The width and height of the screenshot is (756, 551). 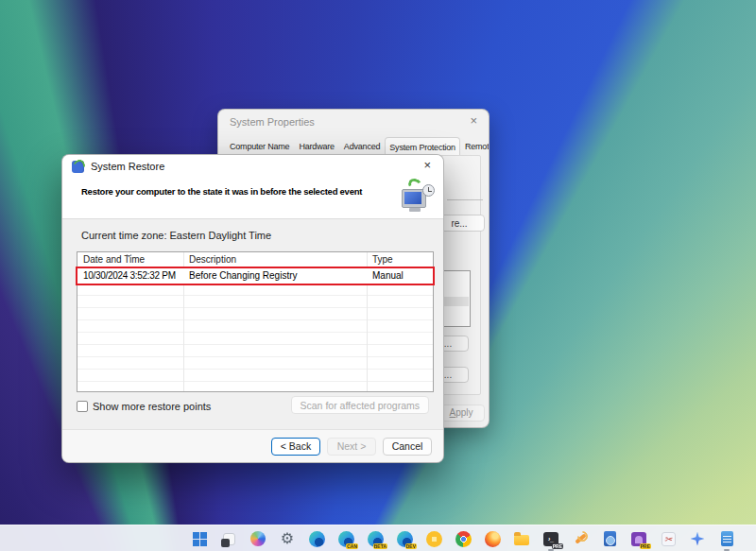 I want to click on firefox-icon, so click(x=492, y=539).